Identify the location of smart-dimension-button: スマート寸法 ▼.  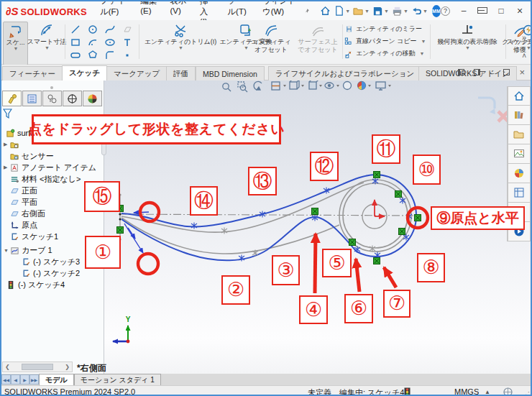
(47, 43).